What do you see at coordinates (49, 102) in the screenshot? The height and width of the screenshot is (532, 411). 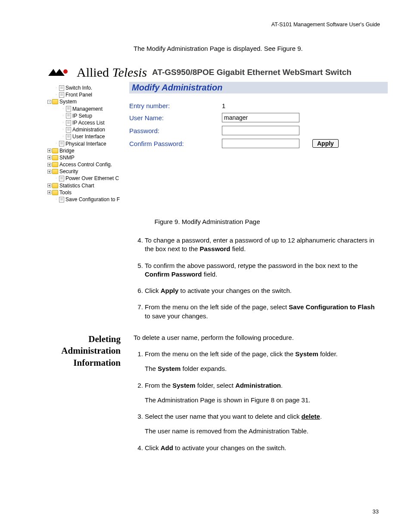 I see `collapse-icon: -` at bounding box center [49, 102].